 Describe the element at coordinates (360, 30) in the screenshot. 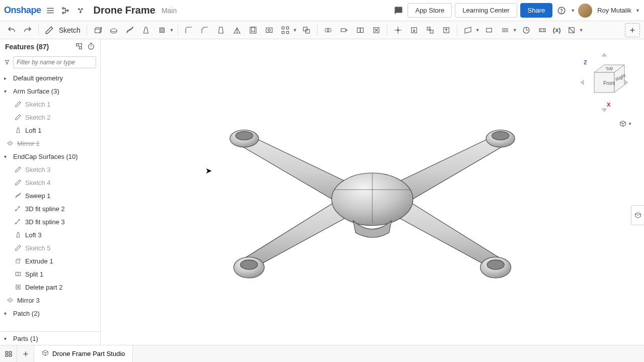

I see `replace-face-tool` at that location.